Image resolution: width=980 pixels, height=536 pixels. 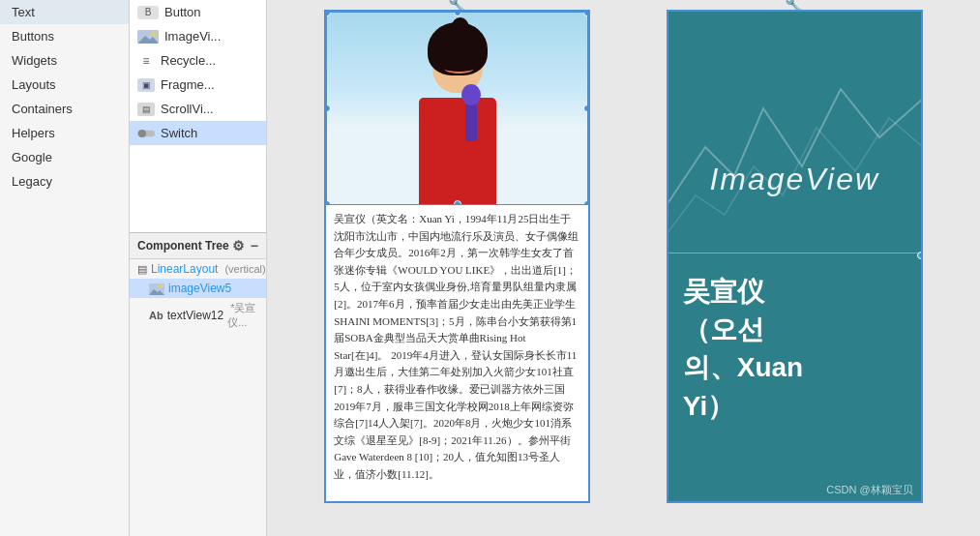 What do you see at coordinates (64, 157) in the screenshot?
I see `sidebar-item-google: Google` at bounding box center [64, 157].